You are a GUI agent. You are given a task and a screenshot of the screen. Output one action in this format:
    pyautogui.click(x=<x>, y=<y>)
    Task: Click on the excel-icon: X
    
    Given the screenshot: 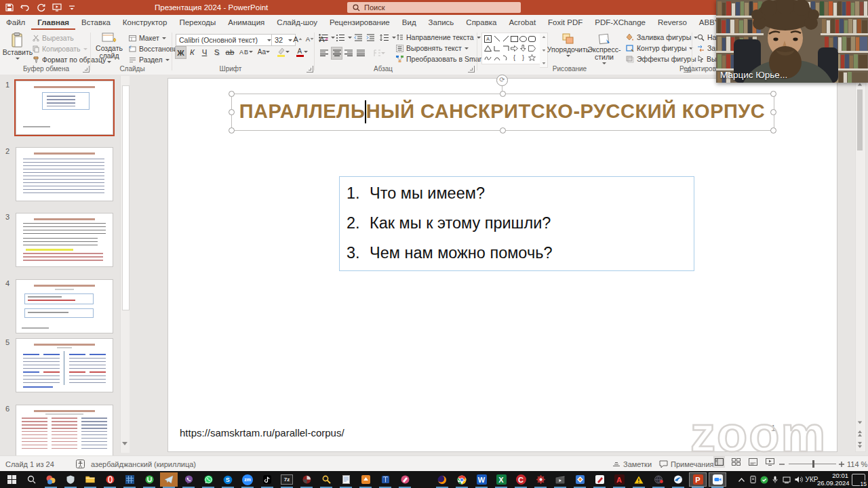 What is the action you would take?
    pyautogui.click(x=501, y=480)
    